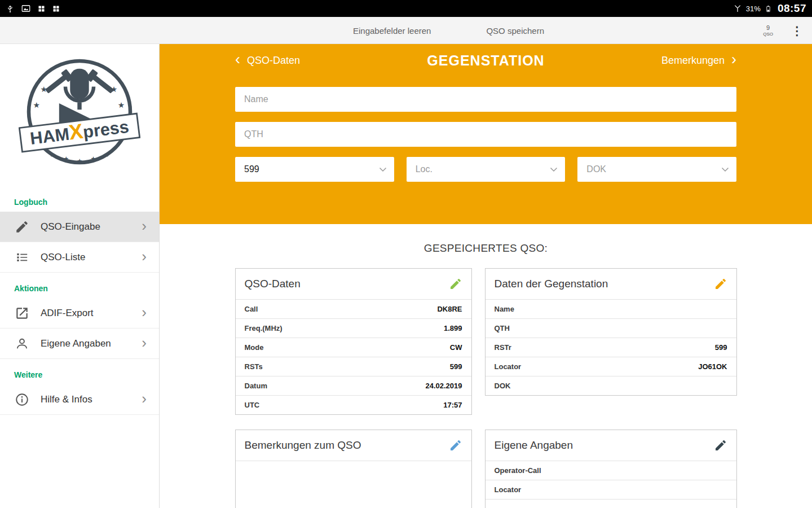  I want to click on dok-select: DOK, so click(657, 169).